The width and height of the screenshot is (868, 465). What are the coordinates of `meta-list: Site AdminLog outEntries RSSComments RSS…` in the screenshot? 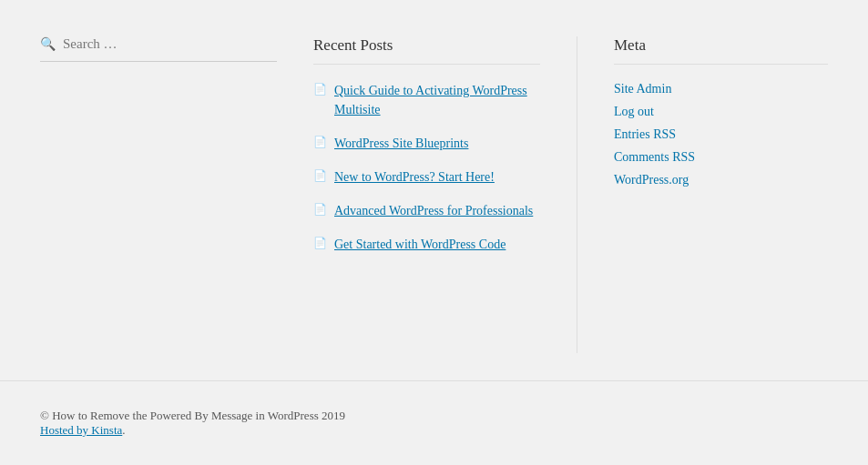 It's located at (721, 135).